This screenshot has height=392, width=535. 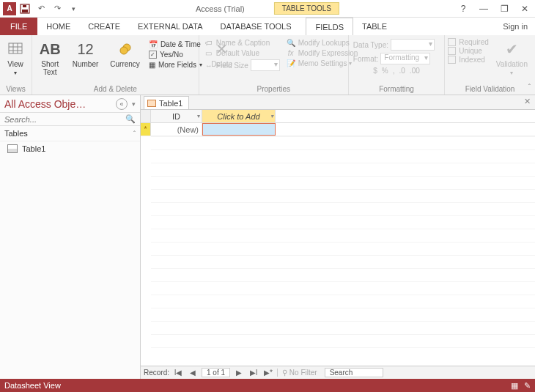 What do you see at coordinates (515, 26) in the screenshot?
I see `sign-in-link: Sign in` at bounding box center [515, 26].